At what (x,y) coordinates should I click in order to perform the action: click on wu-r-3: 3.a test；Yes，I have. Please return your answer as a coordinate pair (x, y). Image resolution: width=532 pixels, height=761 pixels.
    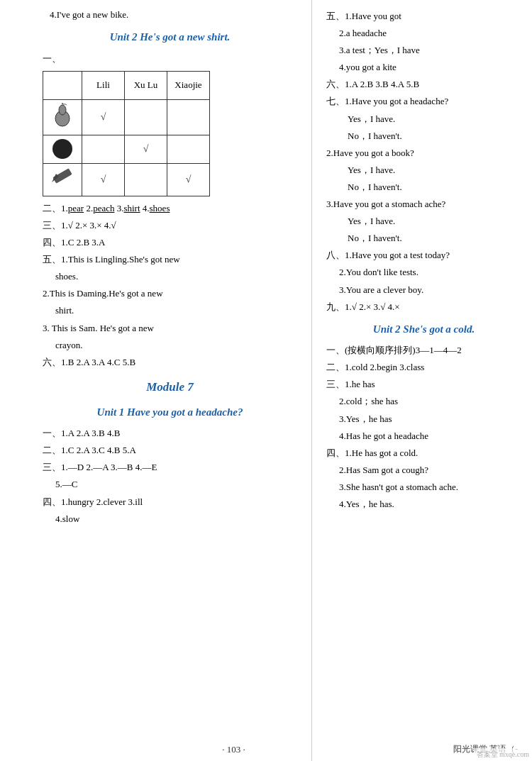
    Looking at the image, I should click on (430, 50).